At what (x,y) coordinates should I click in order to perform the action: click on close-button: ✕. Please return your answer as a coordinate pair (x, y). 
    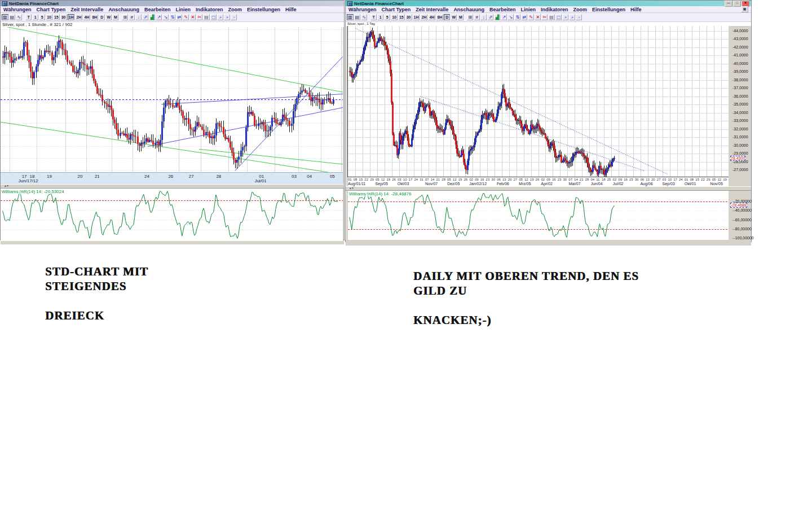
    Looking at the image, I should click on (745, 3).